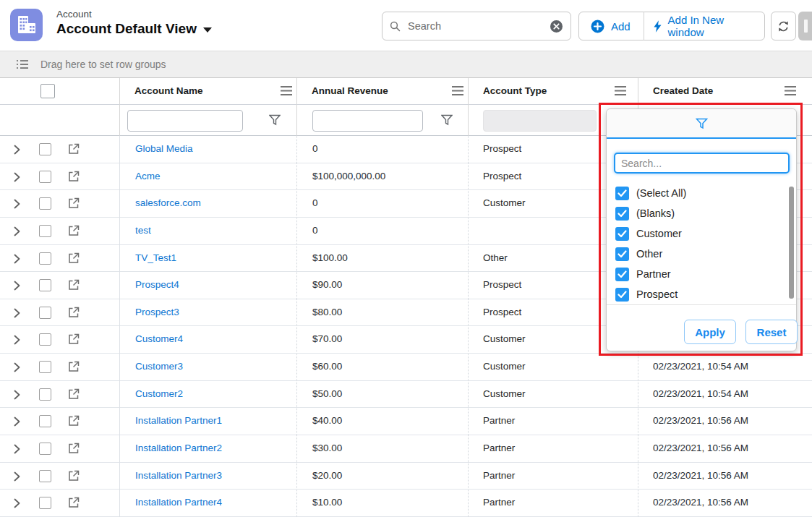  Describe the element at coordinates (134, 29) in the screenshot. I see `view-title: Account Default View` at that location.